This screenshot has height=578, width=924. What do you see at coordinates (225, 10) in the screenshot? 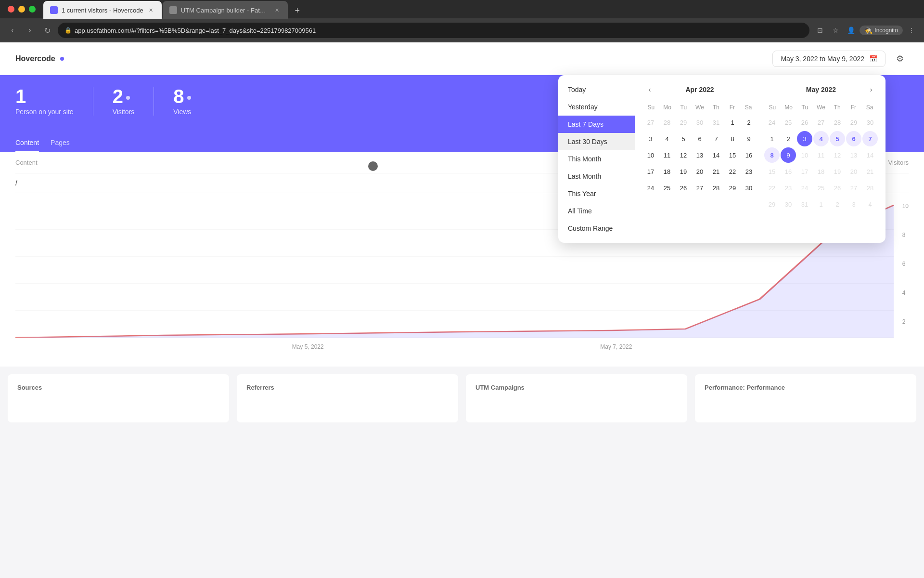
I see `browser-tab-2: UTM Campaign builder - Fatho... ✕` at bounding box center [225, 10].